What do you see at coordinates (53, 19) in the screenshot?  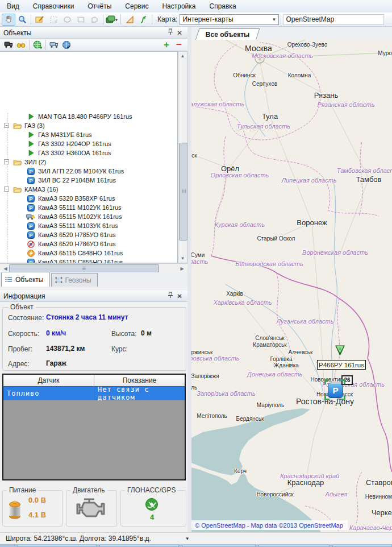 I see `select-region-tool-button` at bounding box center [53, 19].